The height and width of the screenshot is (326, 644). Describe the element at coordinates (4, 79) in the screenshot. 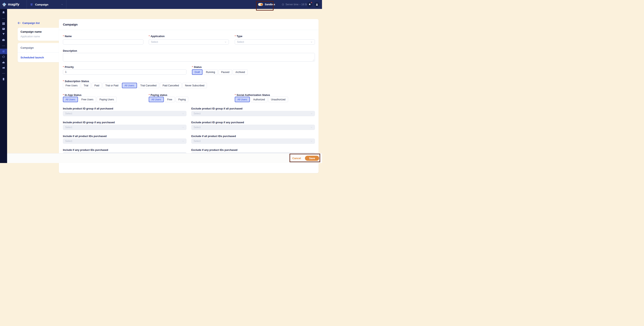

I see `sidebar-item-mobile-device` at that location.